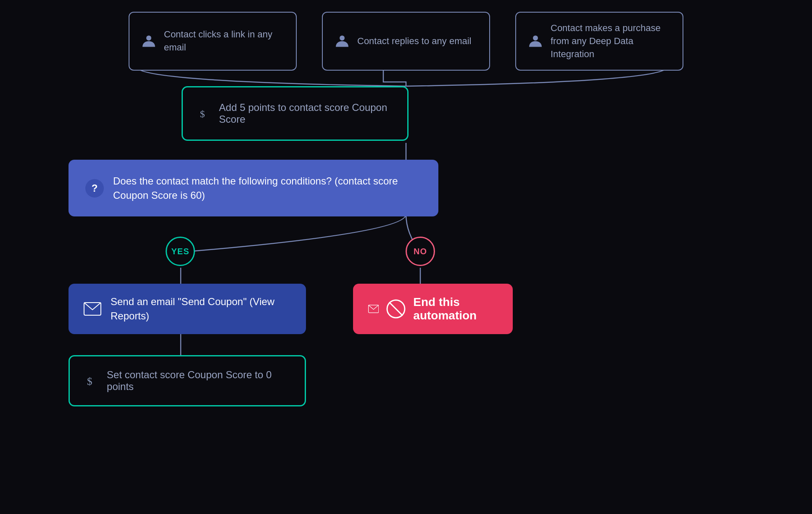 The width and height of the screenshot is (812, 514). Describe the element at coordinates (414, 41) in the screenshot. I see `trigger-2-label: Contact replies to any email` at that location.